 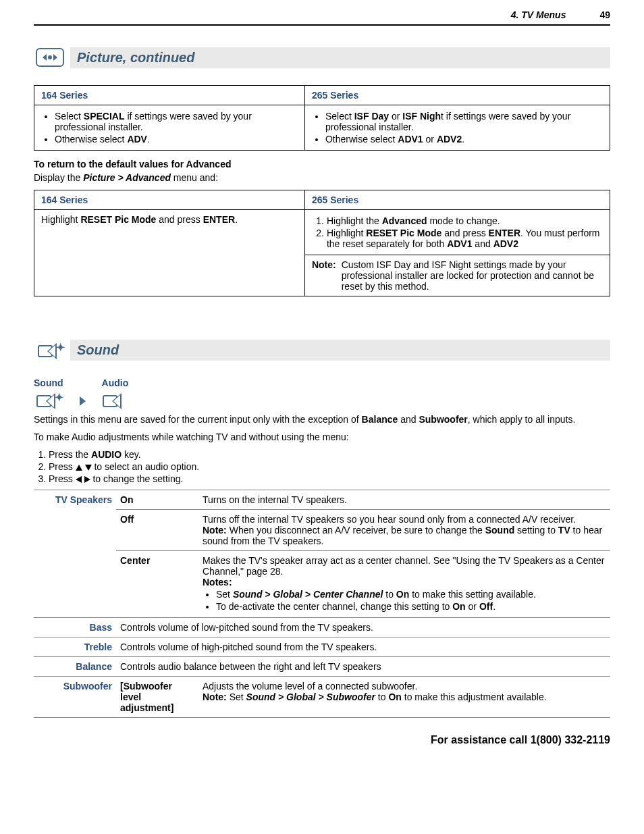 What do you see at coordinates (49, 394) in the screenshot?
I see `breadcrumb-sound: Sound ✦` at bounding box center [49, 394].